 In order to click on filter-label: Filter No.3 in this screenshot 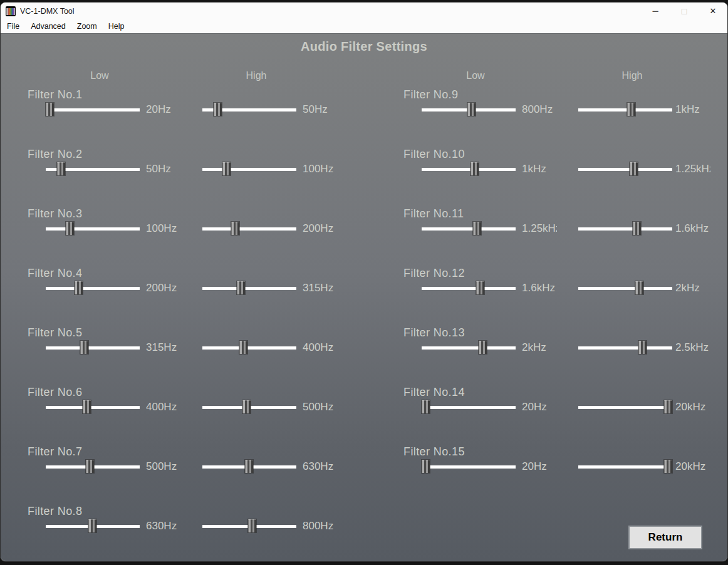, I will do `click(55, 214)`.